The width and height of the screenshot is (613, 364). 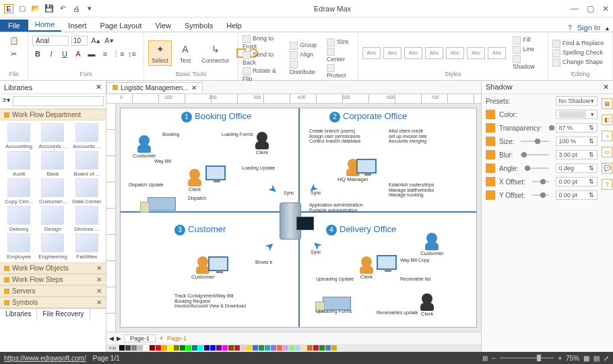 I want to click on align-left-icon: ≡, so click(x=105, y=54).